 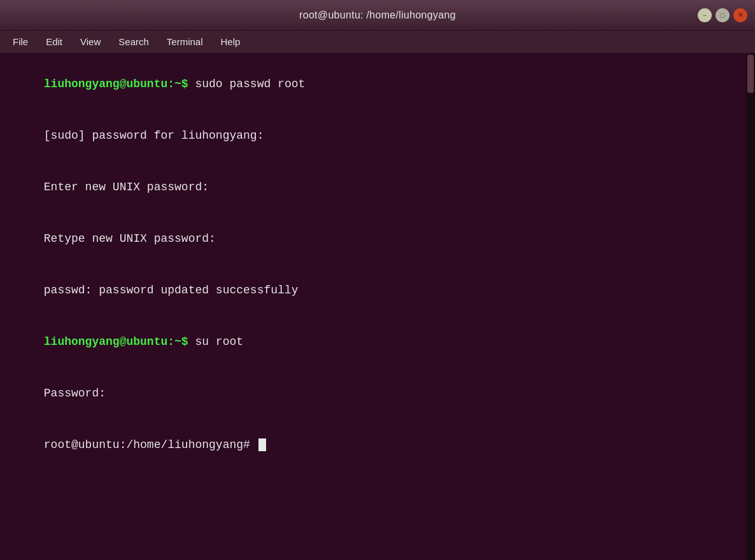 What do you see at coordinates (378, 187) in the screenshot?
I see `terminal-line-3: Enter new UNIX password:` at bounding box center [378, 187].